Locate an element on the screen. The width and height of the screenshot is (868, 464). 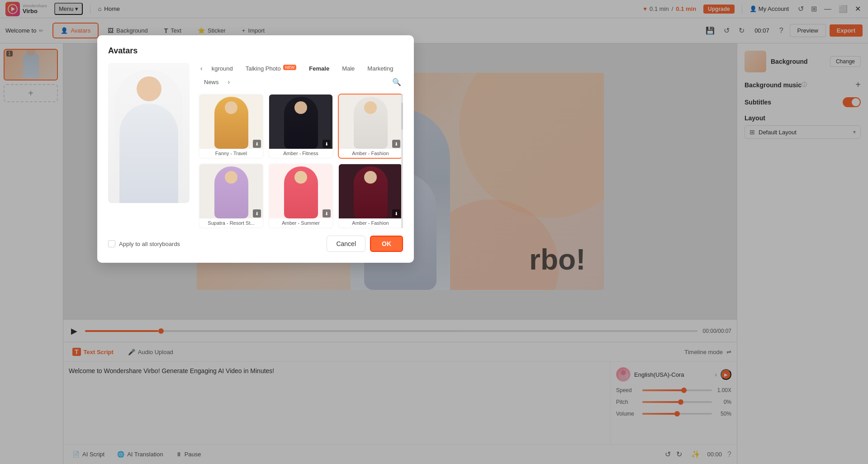
avatar-grid-container: ⬇ Fanny - Travel ⬇ Amber - Fitness is located at coordinates (301, 161).